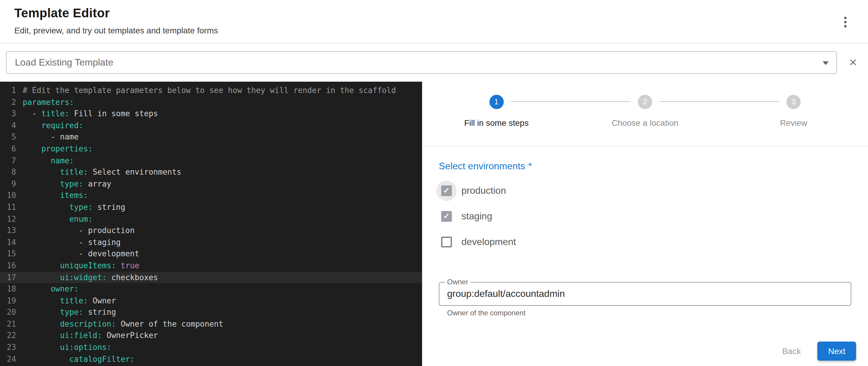 The height and width of the screenshot is (366, 868). What do you see at coordinates (211, 195) in the screenshot?
I see `code-line: 10 items:` at bounding box center [211, 195].